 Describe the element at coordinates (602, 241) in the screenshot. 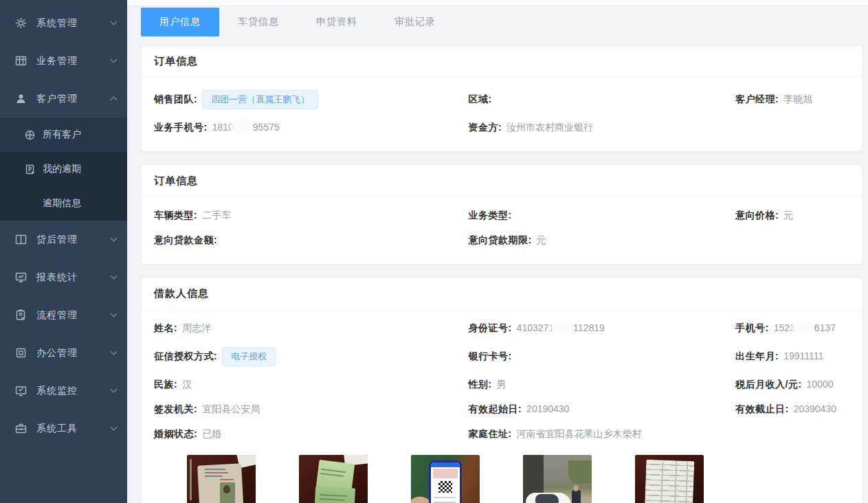

I see `field-intent-loan-term: 意向贷款期限:元` at that location.